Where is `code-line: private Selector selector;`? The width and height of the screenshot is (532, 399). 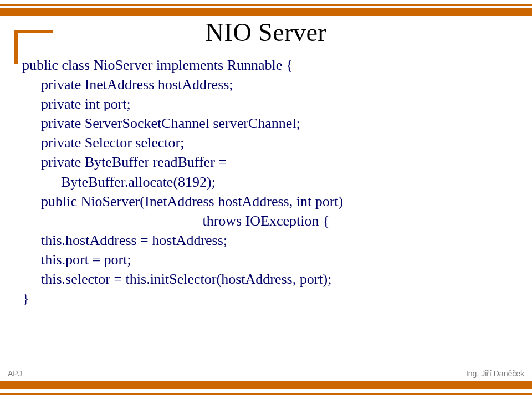 code-line: private Selector selector; is located at coordinates (266, 143).